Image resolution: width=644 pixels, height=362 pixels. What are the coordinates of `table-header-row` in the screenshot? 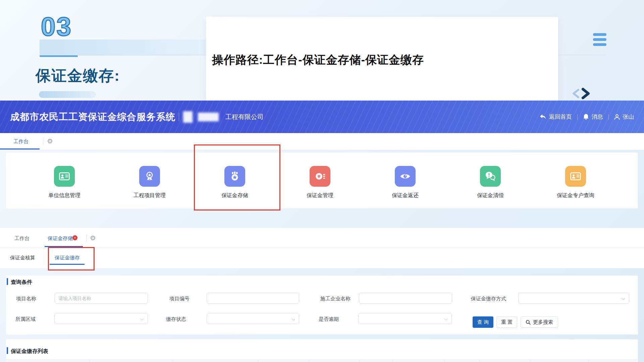 It's located at (322, 361).